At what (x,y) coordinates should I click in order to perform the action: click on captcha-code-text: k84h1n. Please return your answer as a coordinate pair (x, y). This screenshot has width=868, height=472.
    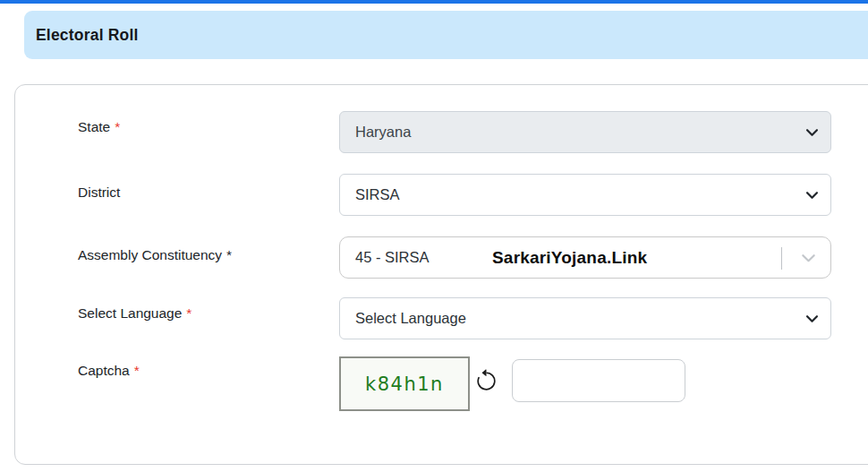
    Looking at the image, I should click on (404, 384).